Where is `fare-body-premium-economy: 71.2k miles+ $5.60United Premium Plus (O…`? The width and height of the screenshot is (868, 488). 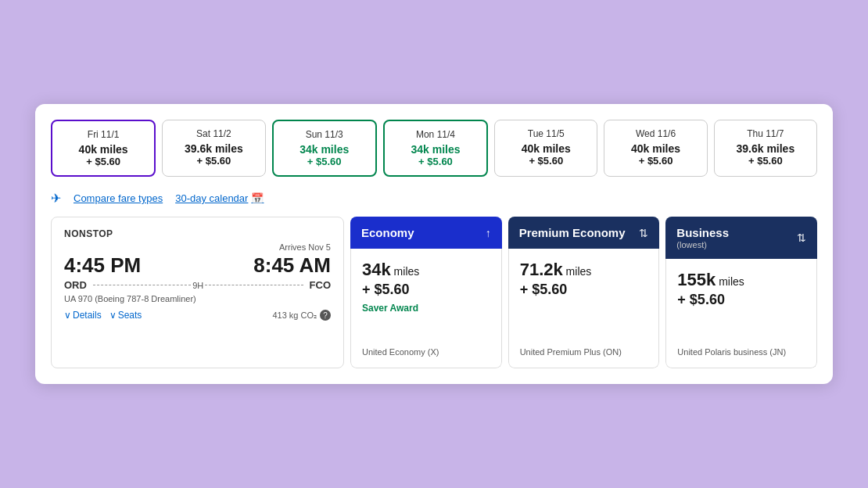
fare-body-premium-economy: 71.2k miles+ $5.60United Premium Plus (O… is located at coordinates (584, 308).